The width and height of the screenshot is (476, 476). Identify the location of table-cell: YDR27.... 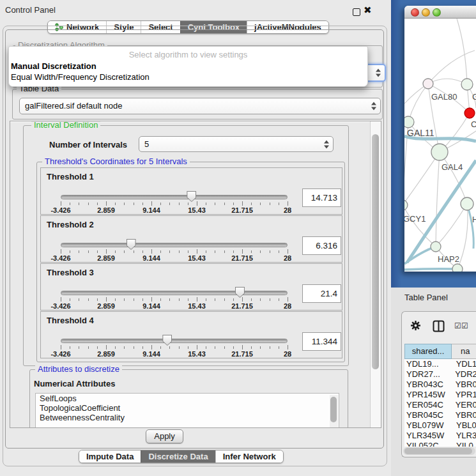
(428, 374).